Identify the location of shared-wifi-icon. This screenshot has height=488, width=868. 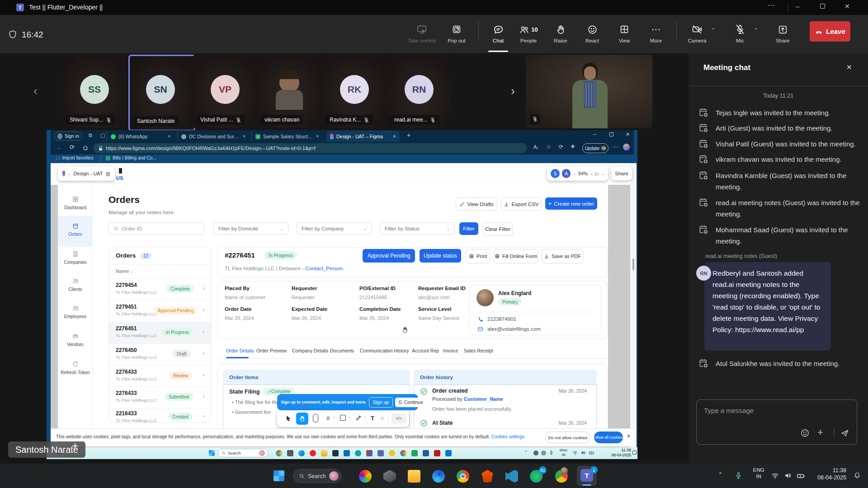
(575, 453).